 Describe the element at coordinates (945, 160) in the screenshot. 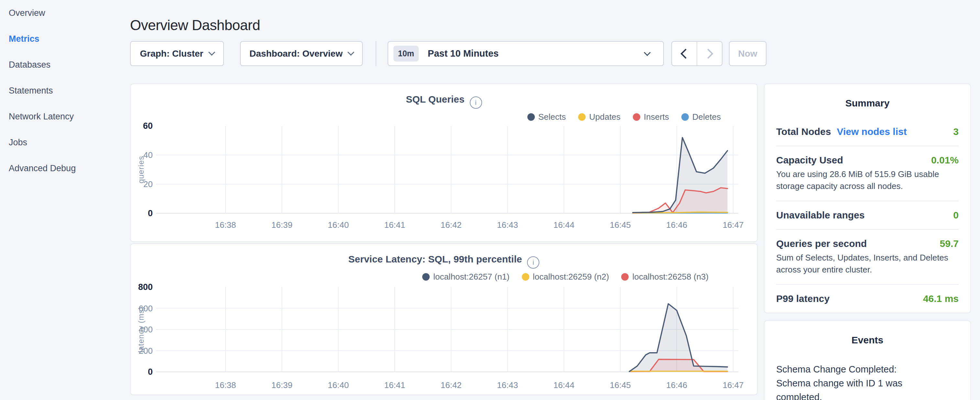

I see `summary-value: 0.01%` at that location.